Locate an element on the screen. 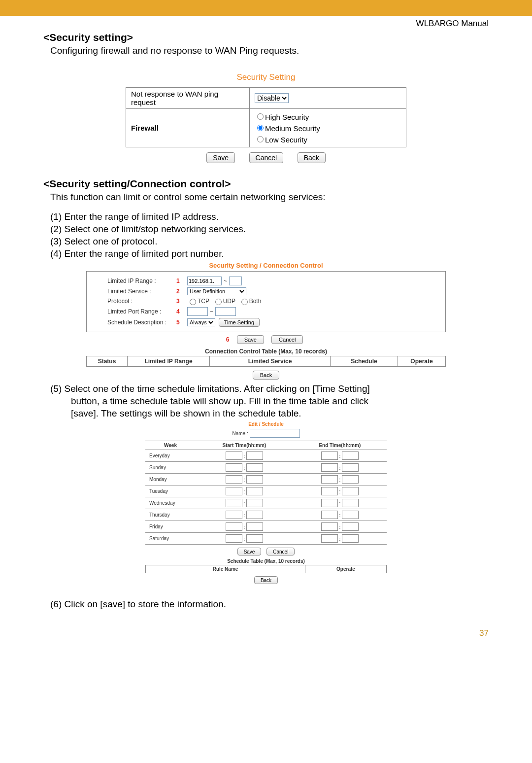 Image resolution: width=532 pixels, height=763 pixels. tuesday-start-hh is located at coordinates (234, 491).